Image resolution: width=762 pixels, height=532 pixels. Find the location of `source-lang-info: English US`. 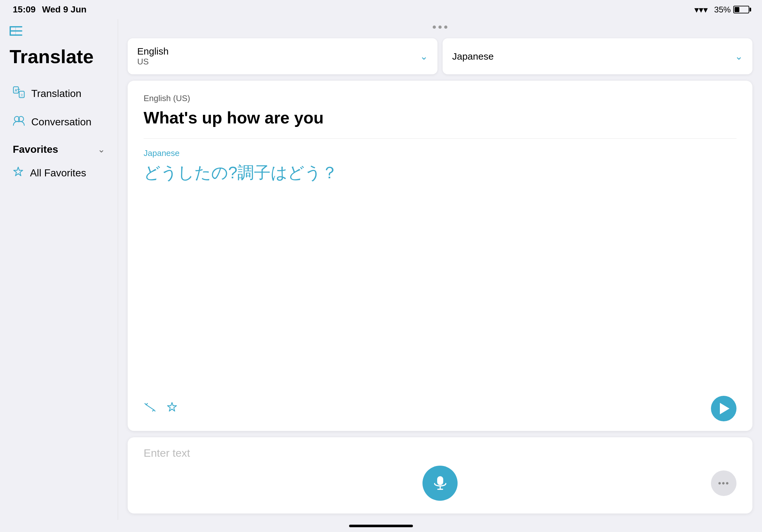

source-lang-info: English US is located at coordinates (153, 56).